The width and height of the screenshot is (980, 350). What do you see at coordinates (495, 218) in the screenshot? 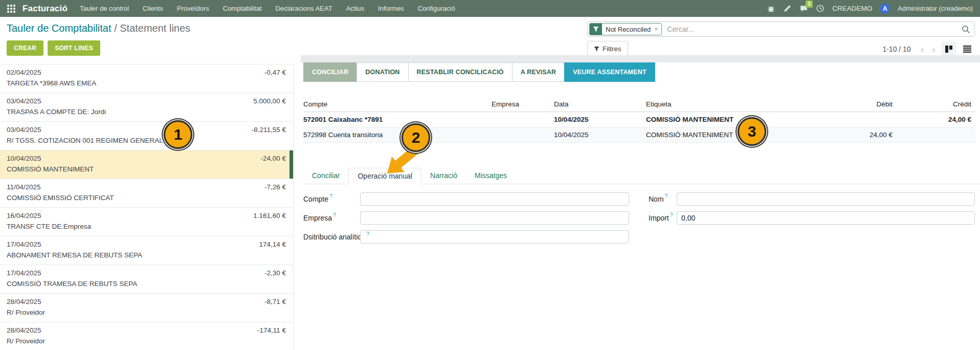
I see `empresa-field` at bounding box center [495, 218].